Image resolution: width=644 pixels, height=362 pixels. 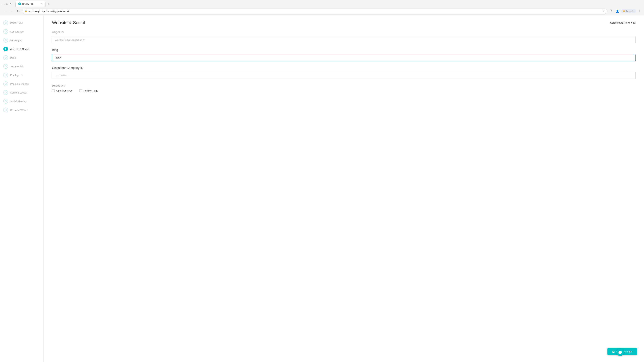 I want to click on sidebar-icon-website-social, so click(x=6, y=49).